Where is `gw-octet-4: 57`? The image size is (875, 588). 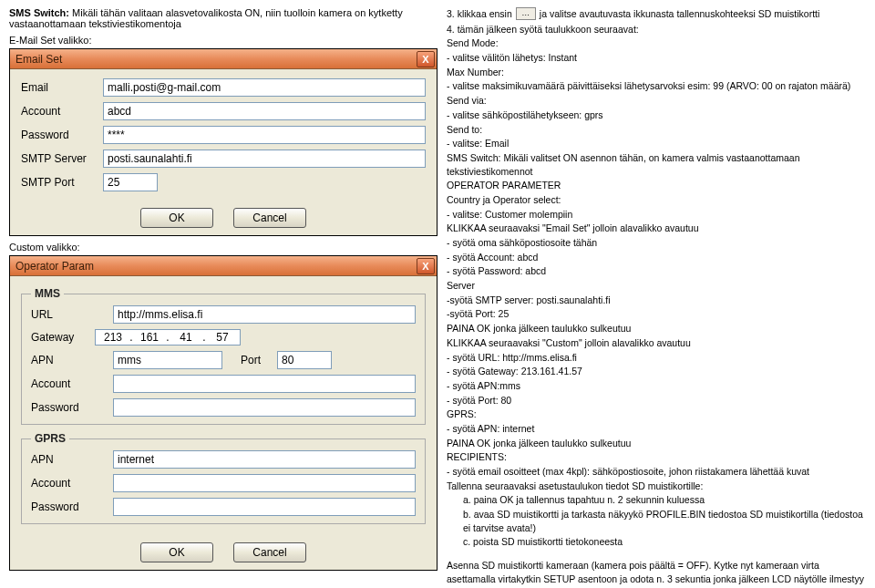
gw-octet-4: 57 is located at coordinates (222, 337).